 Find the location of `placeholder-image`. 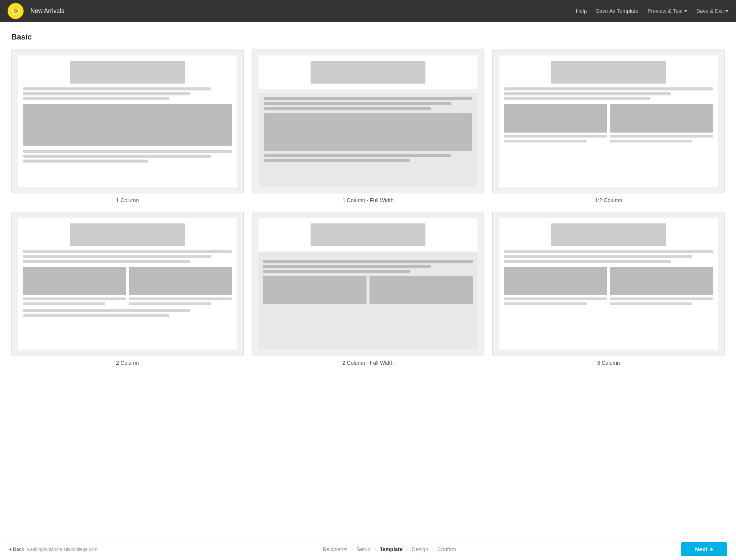

placeholder-image is located at coordinates (127, 72).